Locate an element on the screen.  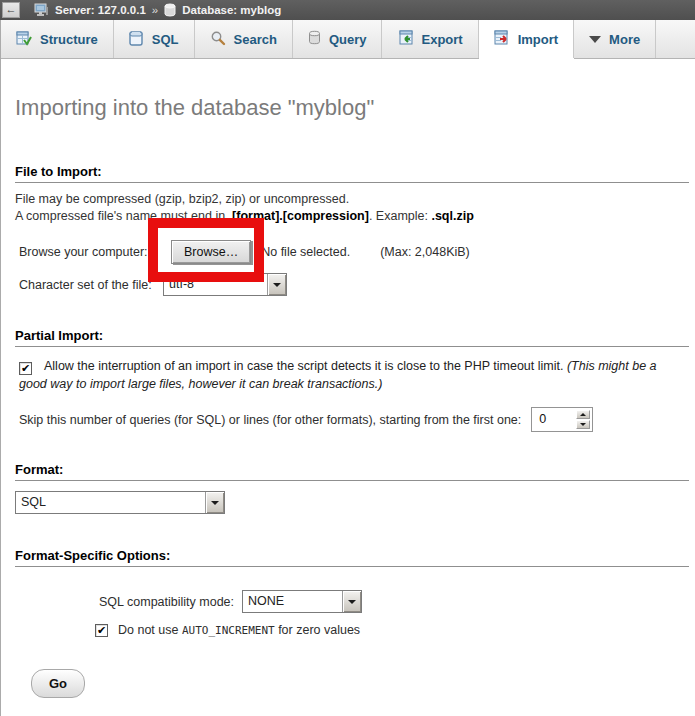
spinner-down-button is located at coordinates (583, 424).